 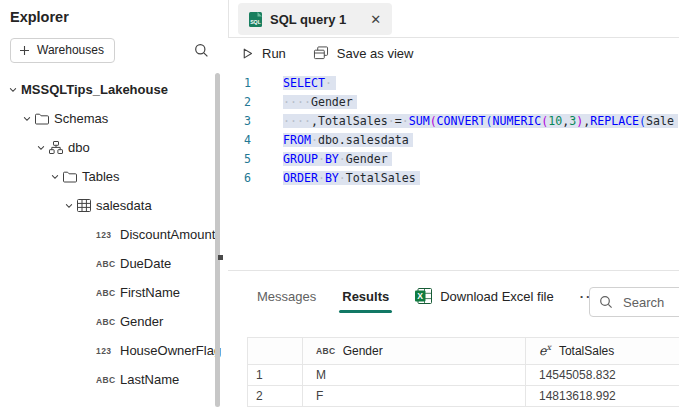 I want to click on tab-results: Results, so click(x=366, y=296).